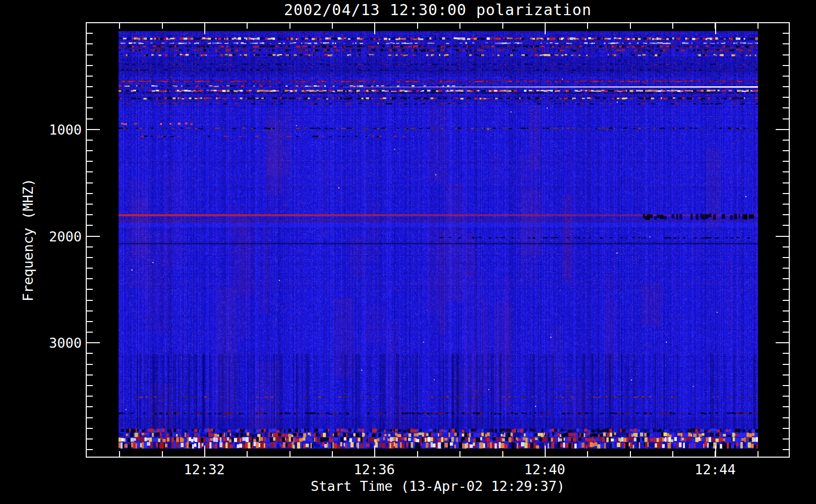  What do you see at coordinates (438, 10) in the screenshot?
I see `figure-title: 2002/04/13 12:30:00 polarization` at bounding box center [438, 10].